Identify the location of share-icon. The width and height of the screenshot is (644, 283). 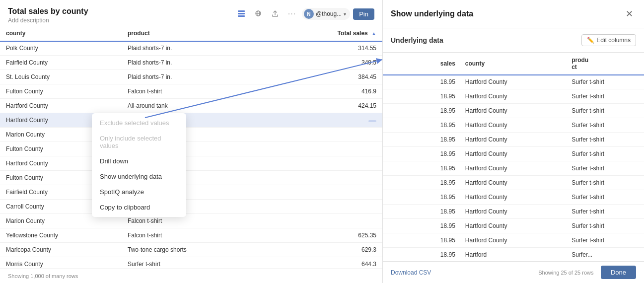
(275, 14).